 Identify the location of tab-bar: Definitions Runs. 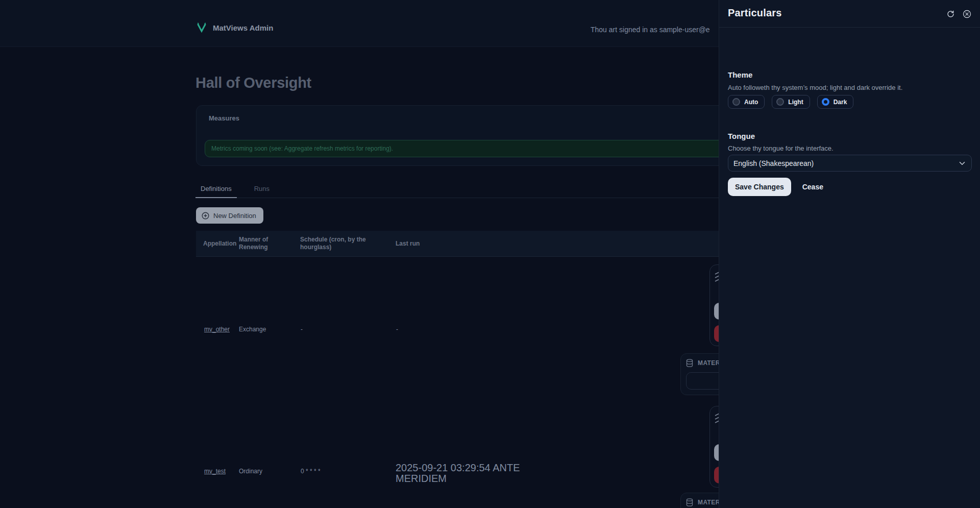
(490, 190).